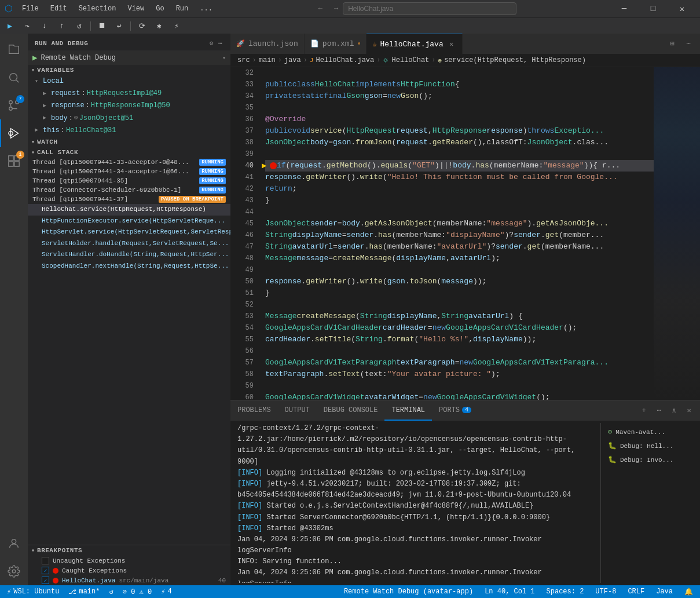 This screenshot has width=700, height=598. I want to click on menu-edit: Edit, so click(59, 9).